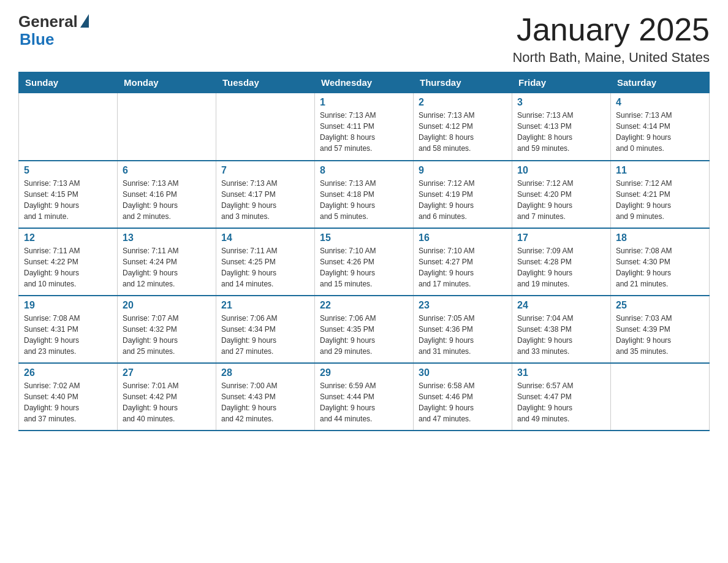 This screenshot has height=563, width=728. What do you see at coordinates (364, 83) in the screenshot?
I see `calendar-header-wednesday: Wednesday` at bounding box center [364, 83].